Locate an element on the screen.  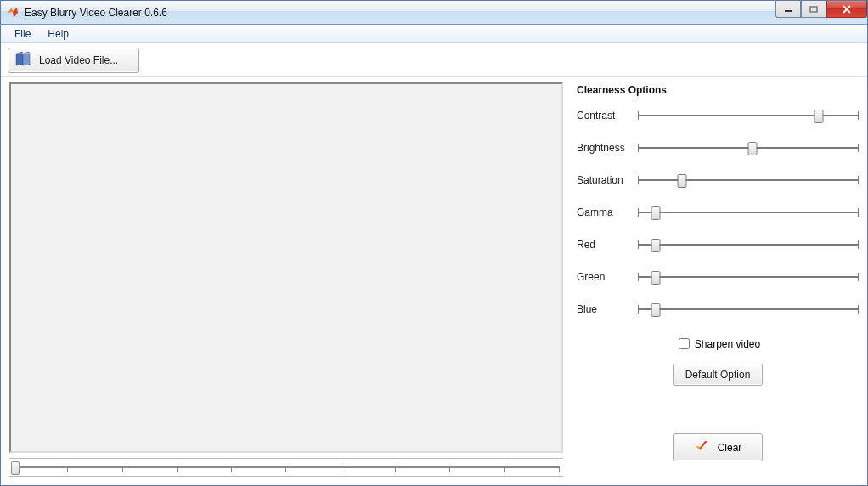
clear-button: Clear is located at coordinates (719, 447).